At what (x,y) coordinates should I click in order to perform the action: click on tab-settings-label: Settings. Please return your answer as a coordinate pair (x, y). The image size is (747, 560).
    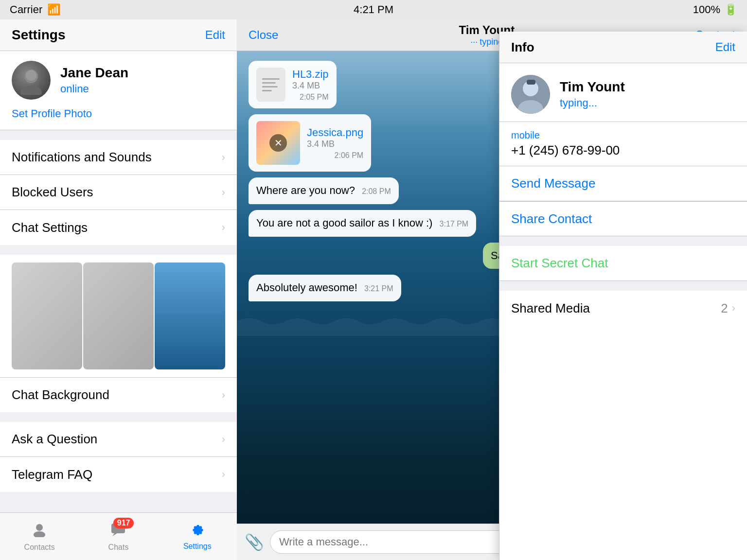
    Looking at the image, I should click on (197, 546).